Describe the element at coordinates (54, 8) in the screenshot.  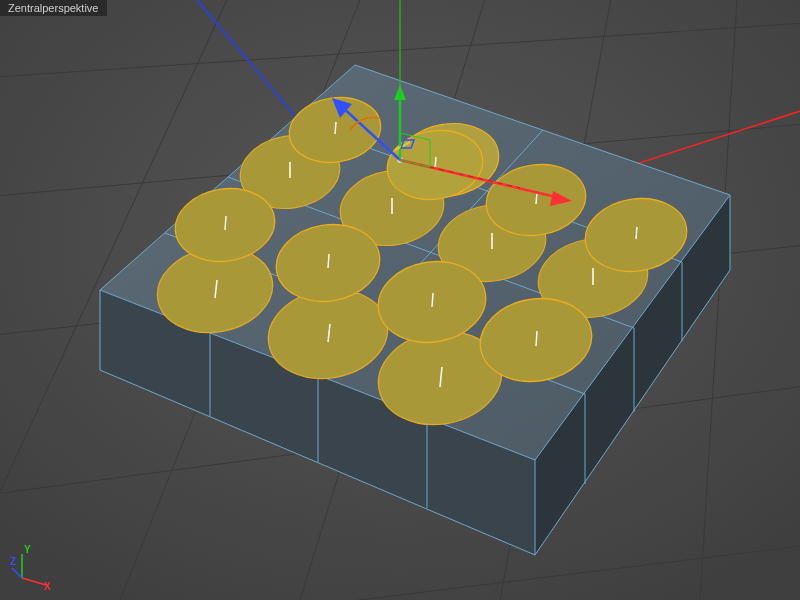
I see `viewport-label-badge: Zentralperspektive` at that location.